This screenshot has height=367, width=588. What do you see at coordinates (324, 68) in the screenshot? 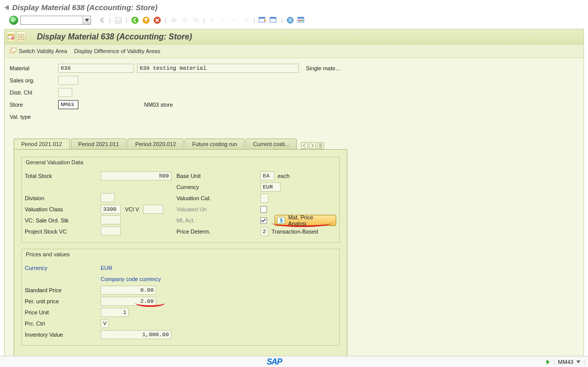
I see `single-material-text: Single mate…` at bounding box center [324, 68].